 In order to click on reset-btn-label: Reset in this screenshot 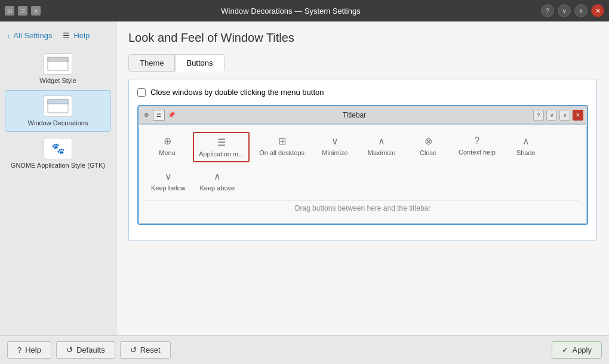, I will do `click(150, 350)`.